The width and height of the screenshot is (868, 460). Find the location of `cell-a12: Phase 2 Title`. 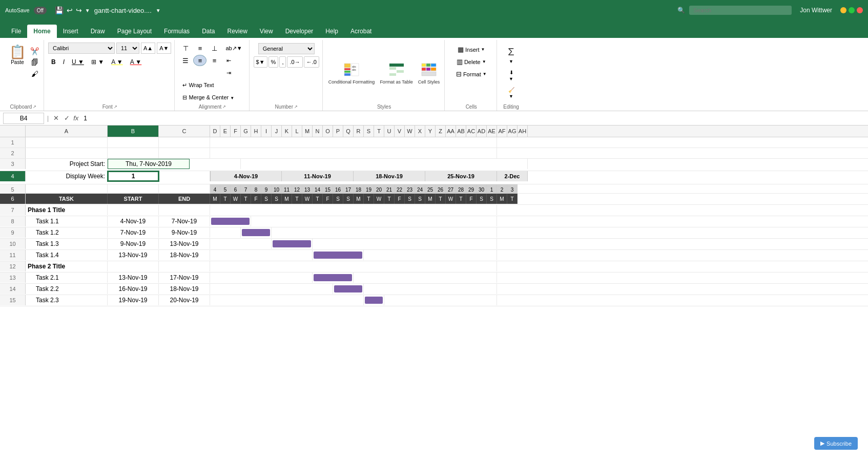

cell-a12: Phase 2 Title is located at coordinates (67, 266).